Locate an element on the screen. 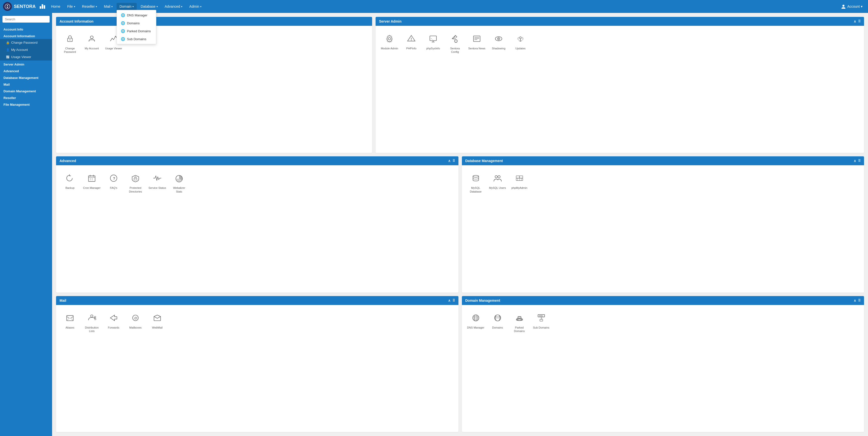 This screenshot has width=868, height=436. icon-phpsysinfo: >_ phpSysInfo is located at coordinates (433, 43).